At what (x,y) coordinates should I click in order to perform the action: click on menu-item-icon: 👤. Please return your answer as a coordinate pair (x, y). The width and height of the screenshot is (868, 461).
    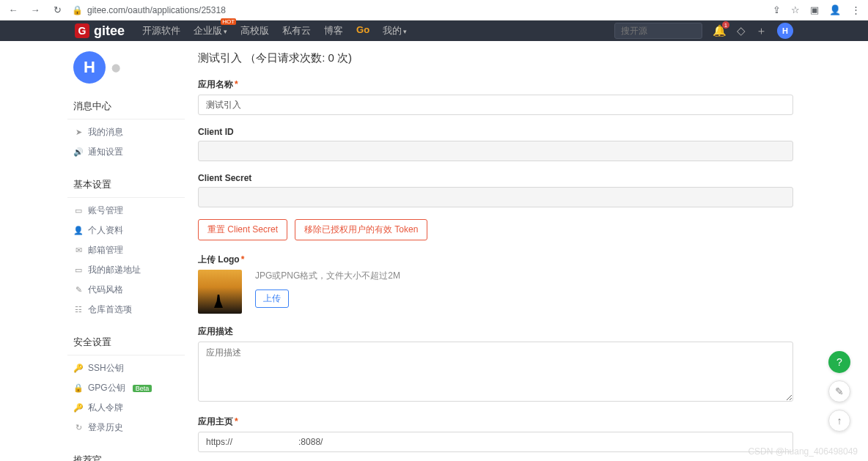
    Looking at the image, I should click on (78, 230).